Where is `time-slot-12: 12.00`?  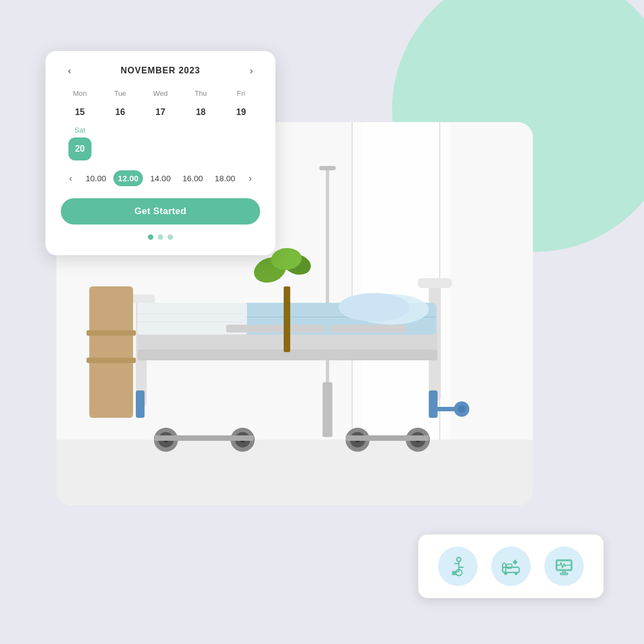 time-slot-12: 12.00 is located at coordinates (128, 179).